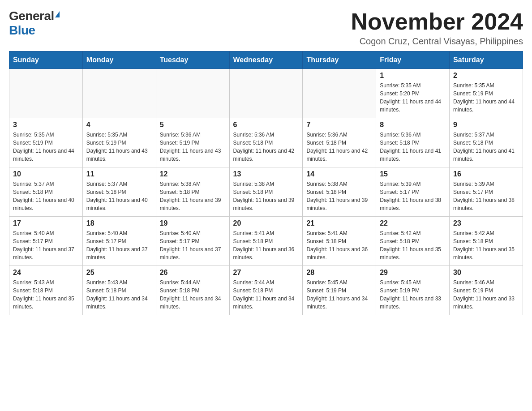 The height and width of the screenshot is (411, 532). Describe the element at coordinates (266, 192) in the screenshot. I see `calendar-cell: 13Sunrise: 5:38 AMSunset: 5:18 PMDayligh…` at that location.